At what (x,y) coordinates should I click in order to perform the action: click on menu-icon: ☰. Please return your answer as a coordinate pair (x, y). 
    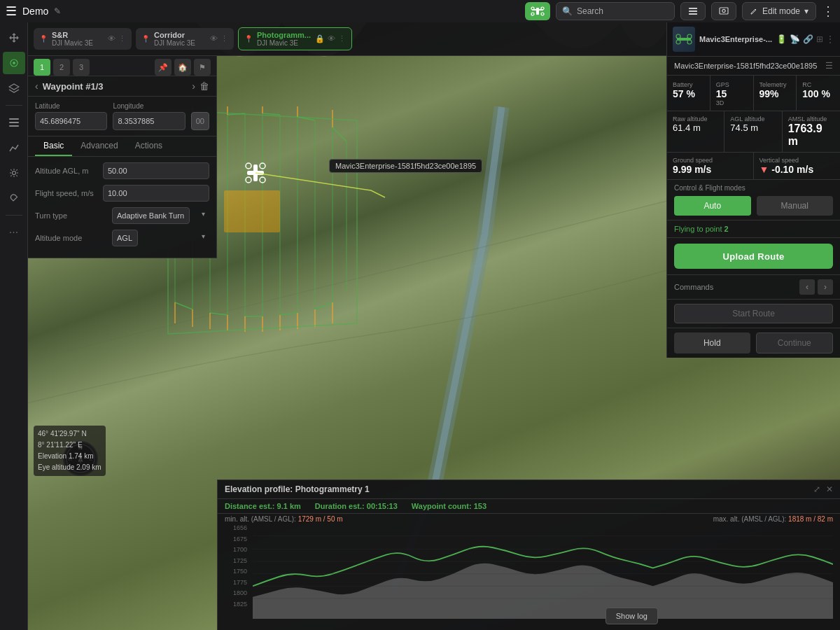
    Looking at the image, I should click on (11, 11).